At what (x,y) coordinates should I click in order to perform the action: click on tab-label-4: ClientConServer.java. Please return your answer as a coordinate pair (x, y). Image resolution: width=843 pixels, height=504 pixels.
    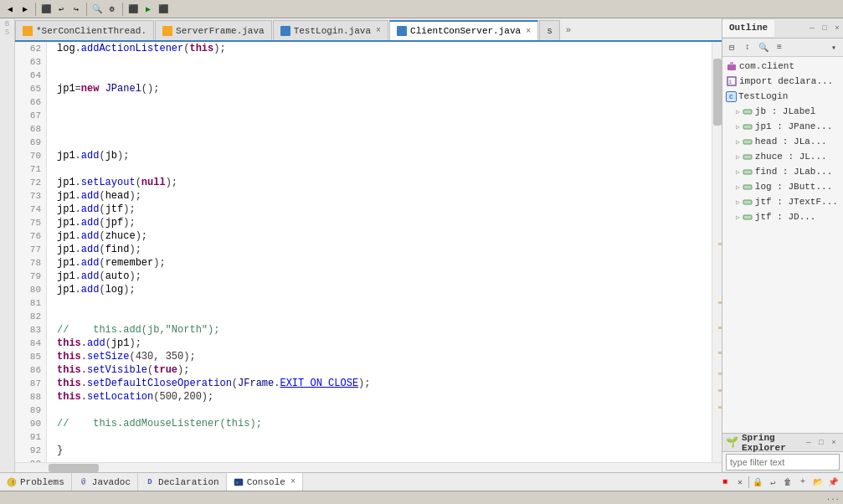
    Looking at the image, I should click on (465, 31).